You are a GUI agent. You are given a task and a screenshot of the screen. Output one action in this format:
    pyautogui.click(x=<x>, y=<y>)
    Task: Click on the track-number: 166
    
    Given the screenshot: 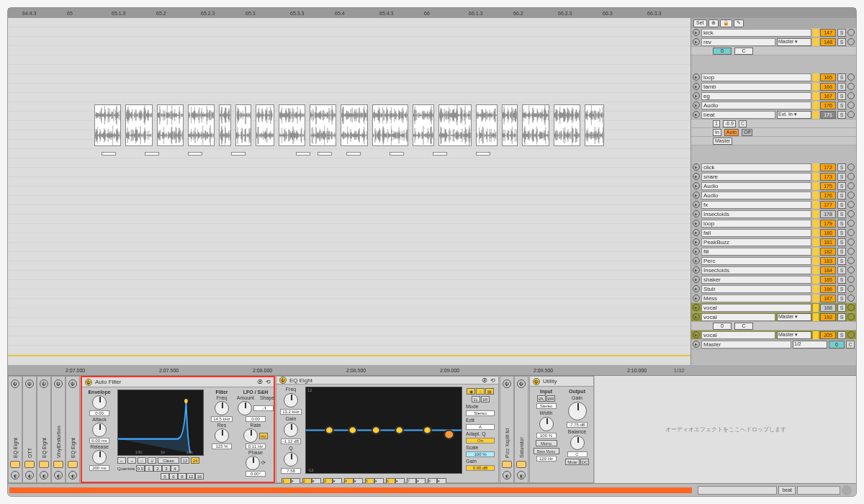 What is the action you would take?
    pyautogui.click(x=828, y=86)
    